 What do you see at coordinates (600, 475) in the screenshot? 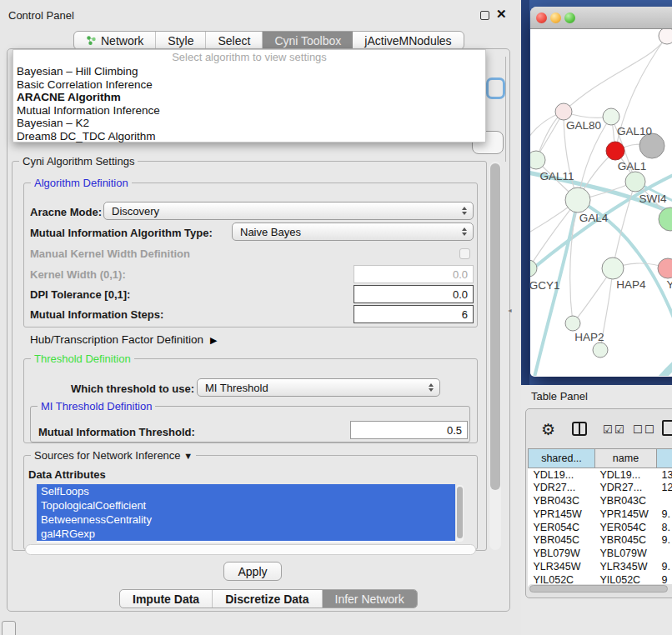
I see `table-row: YDL19...YDL19...13` at bounding box center [600, 475].